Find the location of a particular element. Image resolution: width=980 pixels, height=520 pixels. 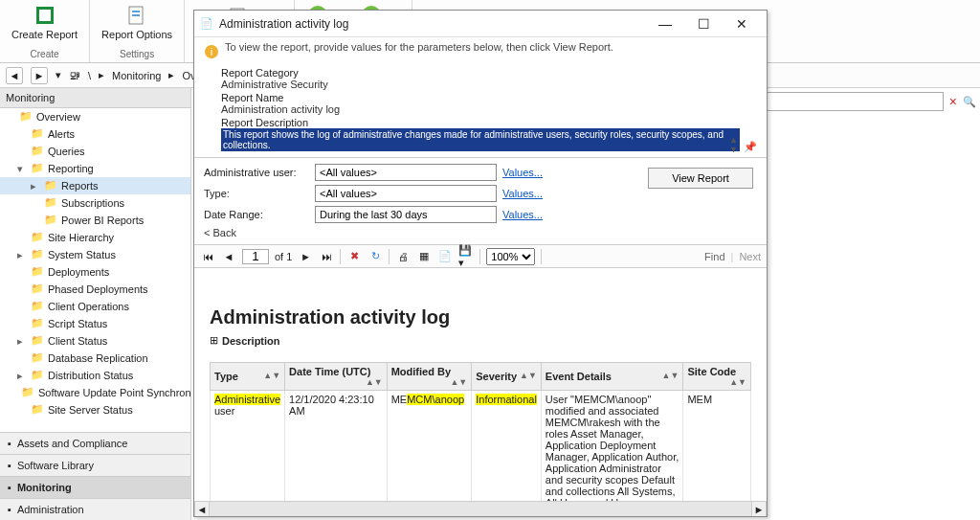

param-type-label: Type: is located at coordinates (256, 193).